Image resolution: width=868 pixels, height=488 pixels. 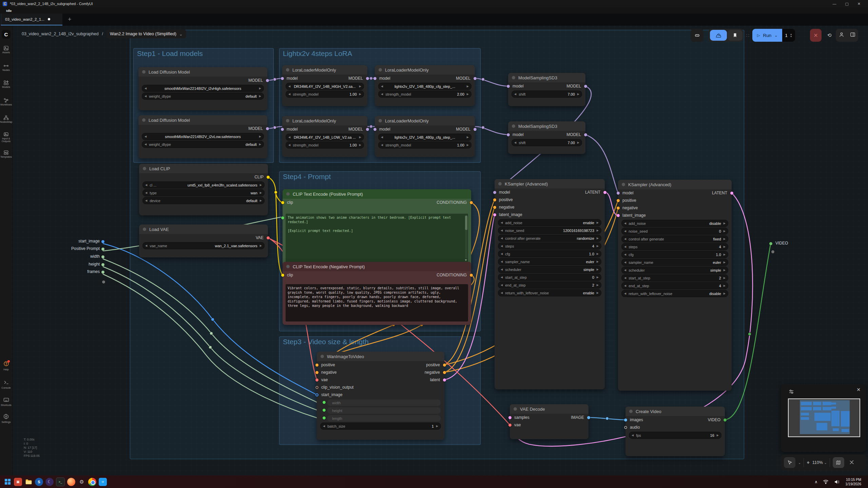 What do you see at coordinates (510, 425) in the screenshot?
I see `port-vae` at bounding box center [510, 425].